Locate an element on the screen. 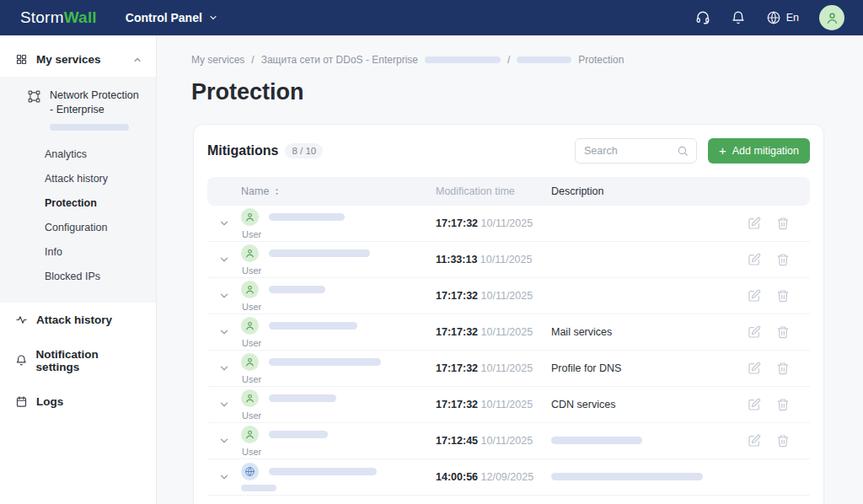  description-cell is located at coordinates (646, 477).